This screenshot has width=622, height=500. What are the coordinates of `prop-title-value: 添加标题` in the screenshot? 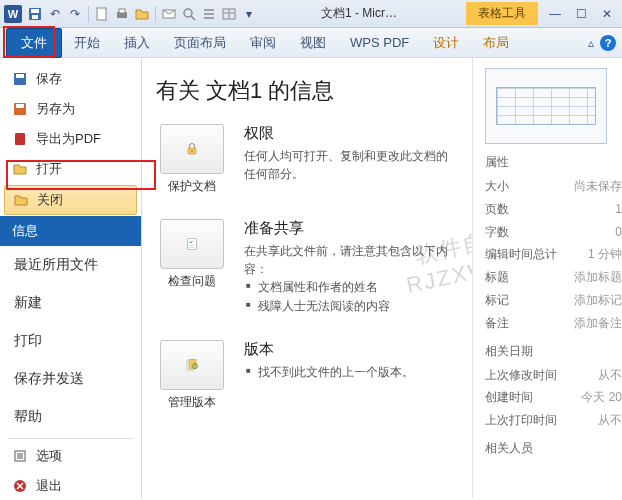 It's located at (598, 278).